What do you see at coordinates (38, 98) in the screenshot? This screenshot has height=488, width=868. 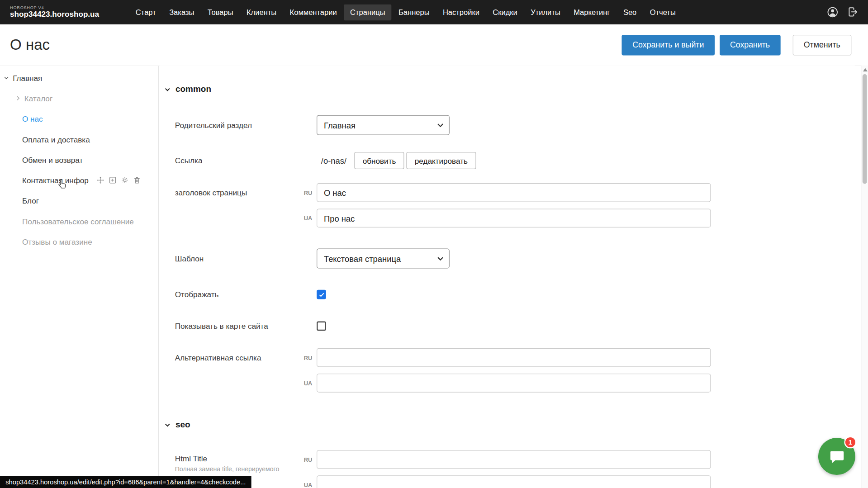 I see `sidebar-item-label: Каталог` at bounding box center [38, 98].